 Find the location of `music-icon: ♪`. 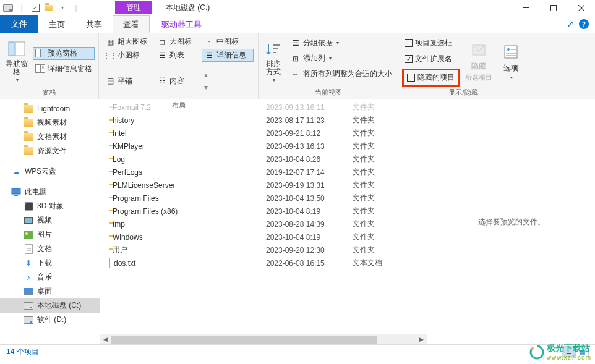

music-icon: ♪ is located at coordinates (28, 277).